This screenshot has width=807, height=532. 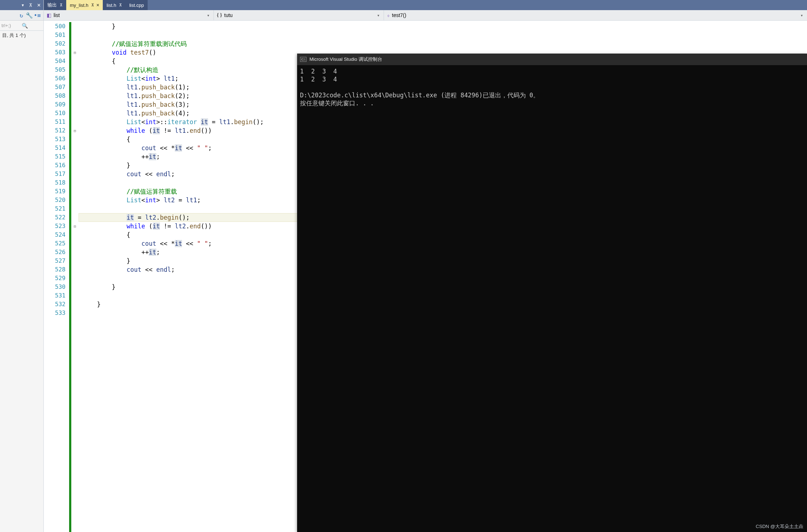 What do you see at coordinates (56, 87) in the screenshot?
I see `line-number: 507` at bounding box center [56, 87].